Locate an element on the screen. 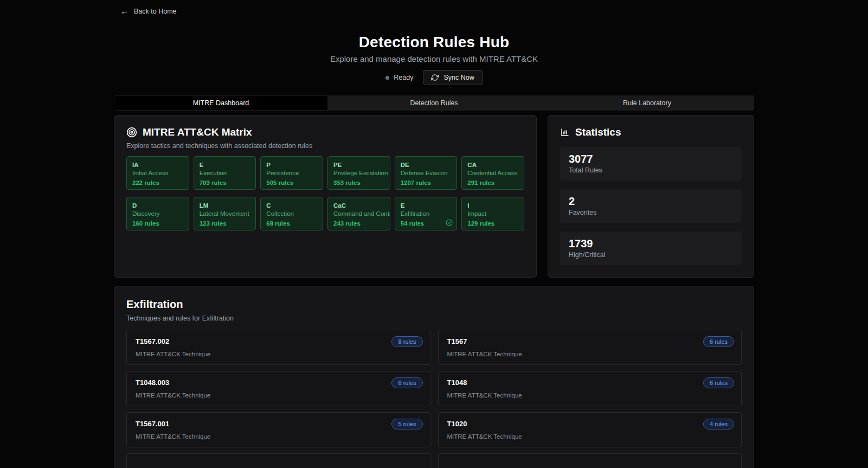 The height and width of the screenshot is (468, 868). tactic-tile: E Execution 703 rules is located at coordinates (225, 173).